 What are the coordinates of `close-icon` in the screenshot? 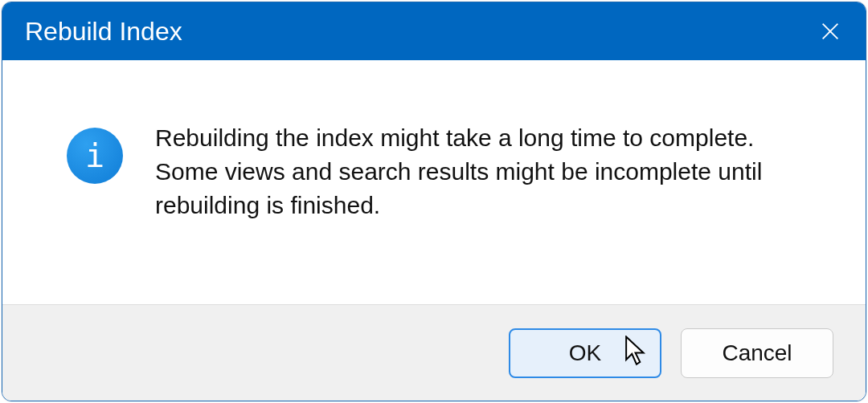 It's located at (830, 31).